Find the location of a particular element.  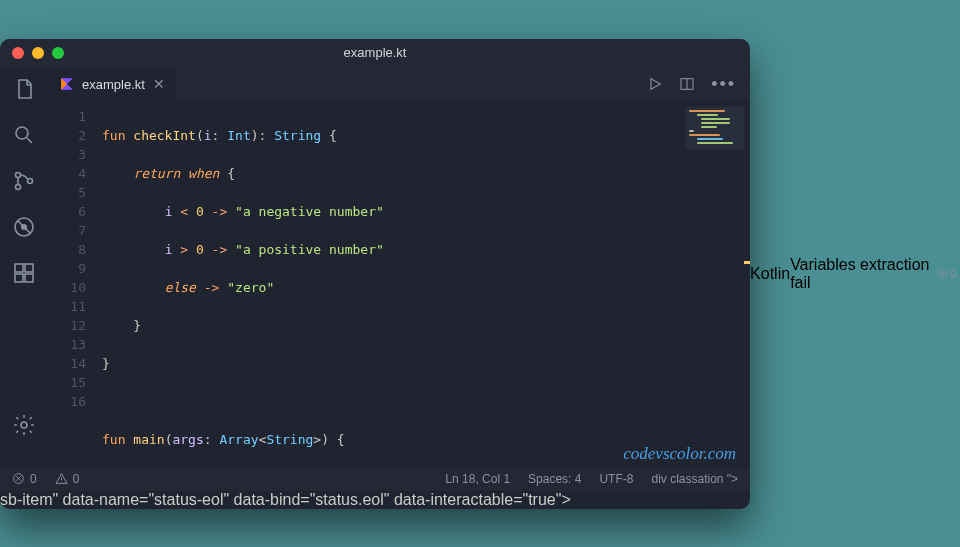

debug-icon is located at coordinates (24, 227).